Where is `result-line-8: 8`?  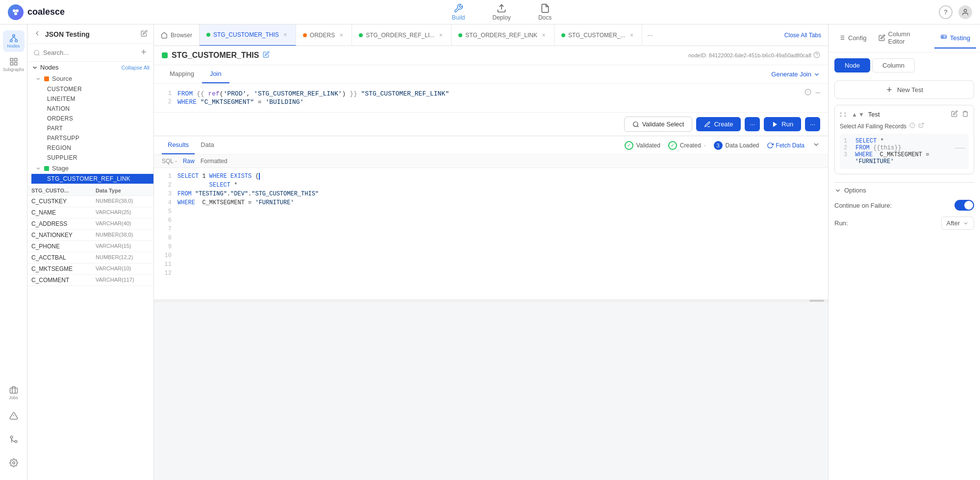 result-line-8: 8 is located at coordinates (491, 238).